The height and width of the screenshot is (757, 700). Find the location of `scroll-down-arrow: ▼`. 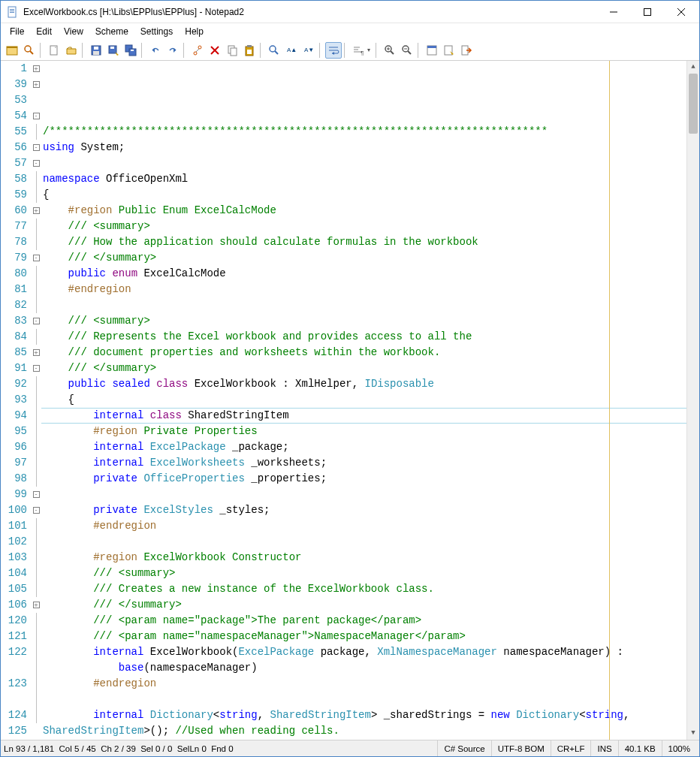

scroll-down-arrow: ▼ is located at coordinates (693, 733).